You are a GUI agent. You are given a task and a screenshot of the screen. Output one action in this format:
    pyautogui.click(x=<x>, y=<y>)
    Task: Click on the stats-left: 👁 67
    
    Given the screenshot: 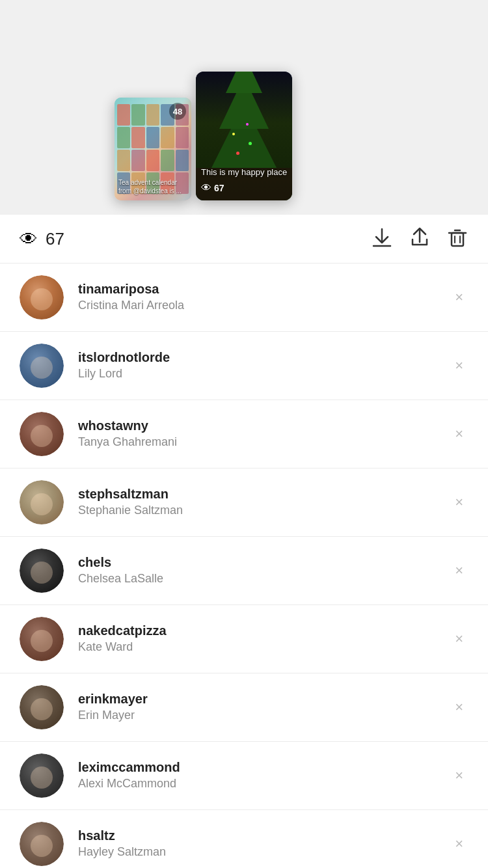 What is the action you would take?
    pyautogui.click(x=42, y=239)
    